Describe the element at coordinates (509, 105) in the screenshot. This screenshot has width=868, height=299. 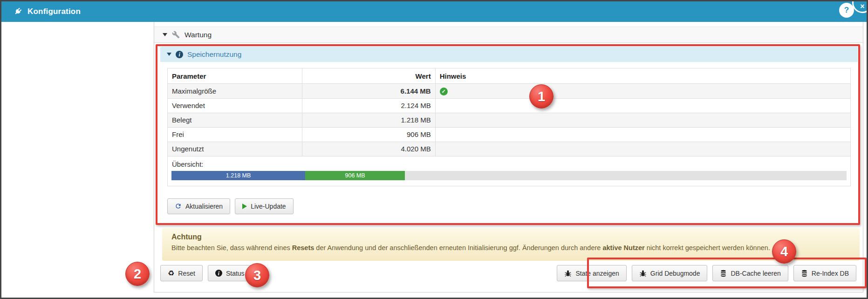
I see `table-row: Verwendet 2.124 MB` at that location.